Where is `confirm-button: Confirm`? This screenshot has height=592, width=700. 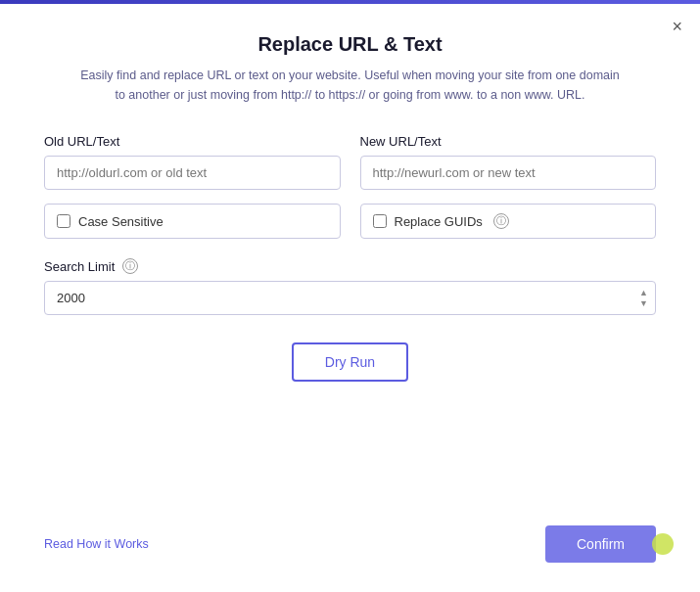 confirm-button: Confirm is located at coordinates (601, 544).